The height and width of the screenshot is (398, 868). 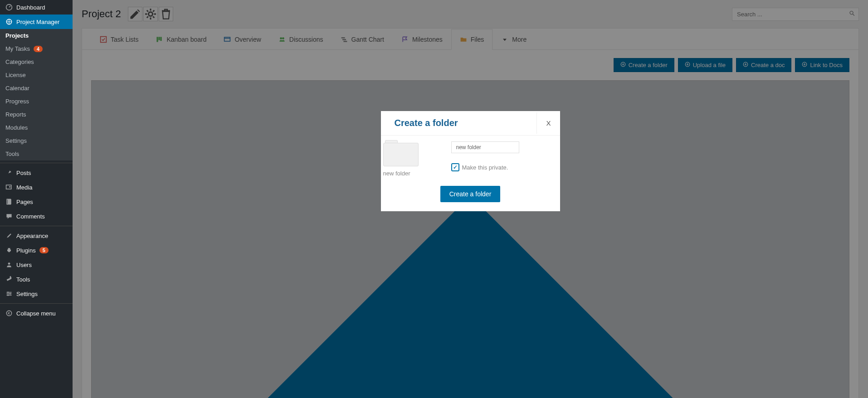 I want to click on create-folder-submit: Create a folder, so click(x=471, y=194).